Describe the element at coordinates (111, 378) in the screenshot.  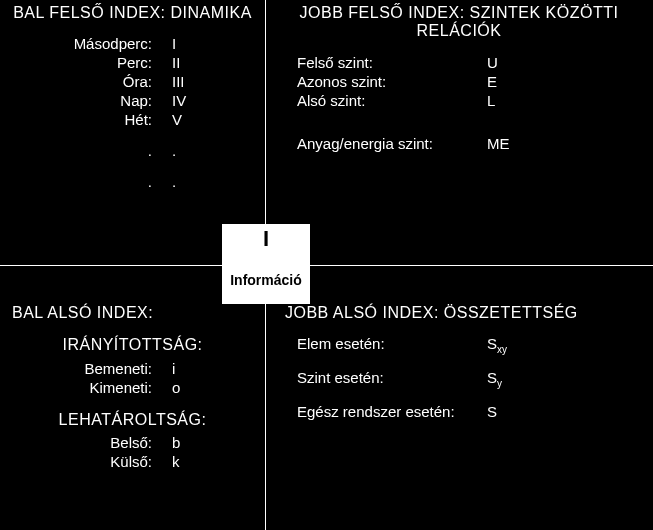
I see `table-bl1: Bemeneti:i Kimeneti:o` at that location.